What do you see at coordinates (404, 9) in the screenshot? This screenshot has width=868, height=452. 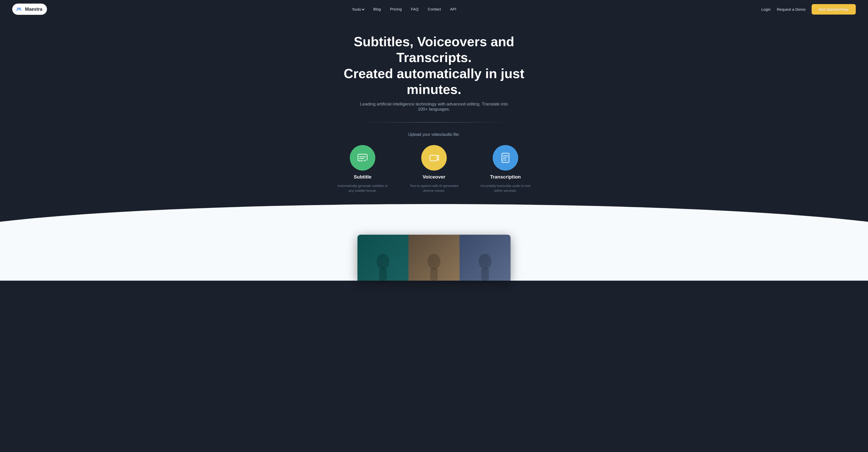 I see `nav-links: Tools Blog Pricing FAQ Contact API` at bounding box center [404, 9].